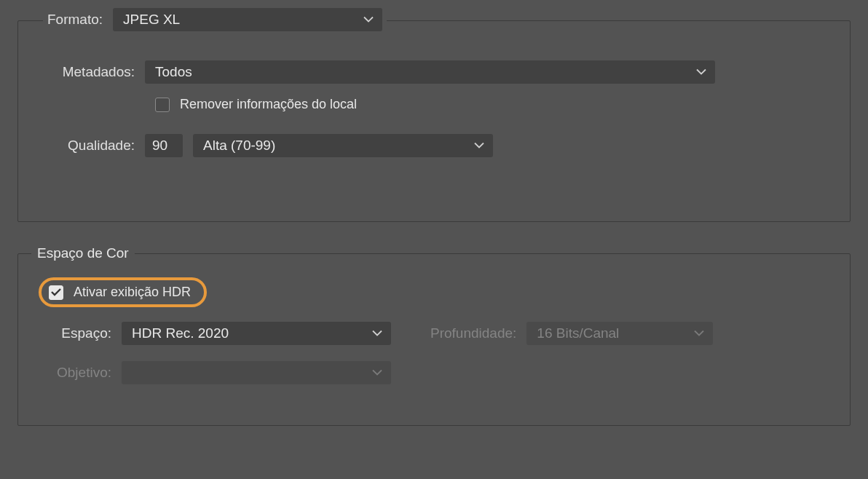 This screenshot has height=479, width=868. What do you see at coordinates (343, 146) in the screenshot?
I see `quality-preset-select: Alta (70-99)` at bounding box center [343, 146].